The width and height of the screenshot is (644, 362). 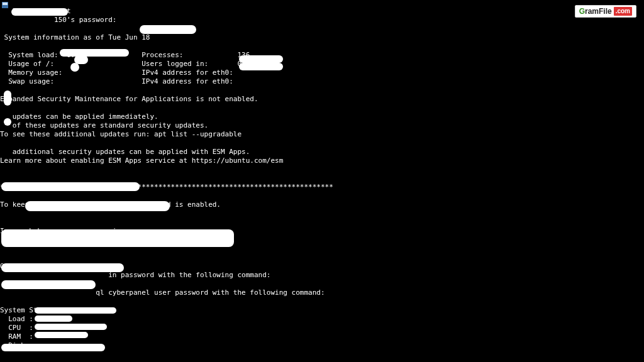 I want to click on badge-rest: ramFile, so click(x=599, y=11).